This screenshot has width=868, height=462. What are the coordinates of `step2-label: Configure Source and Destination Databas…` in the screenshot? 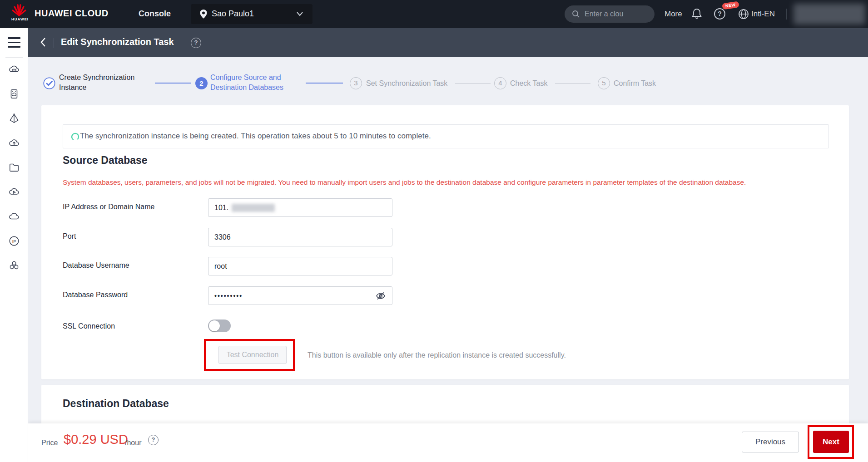 It's located at (247, 83).